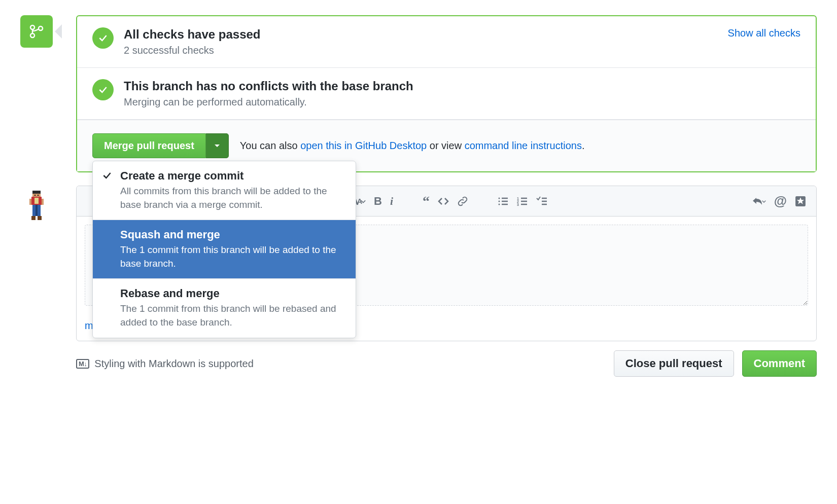 This screenshot has height=504, width=837. Describe the element at coordinates (446, 94) in the screenshot. I see `conflicts-status-section: This branch has no conflicts with the ba…` at that location.